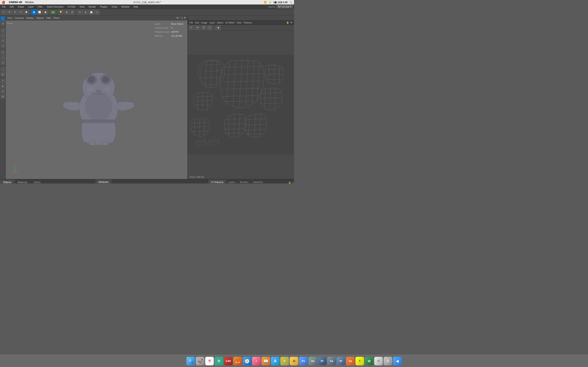 Image resolution: width=588 pixels, height=367 pixels. Describe the element at coordinates (204, 23) in the screenshot. I see `uv-menu-image: Image` at that location.